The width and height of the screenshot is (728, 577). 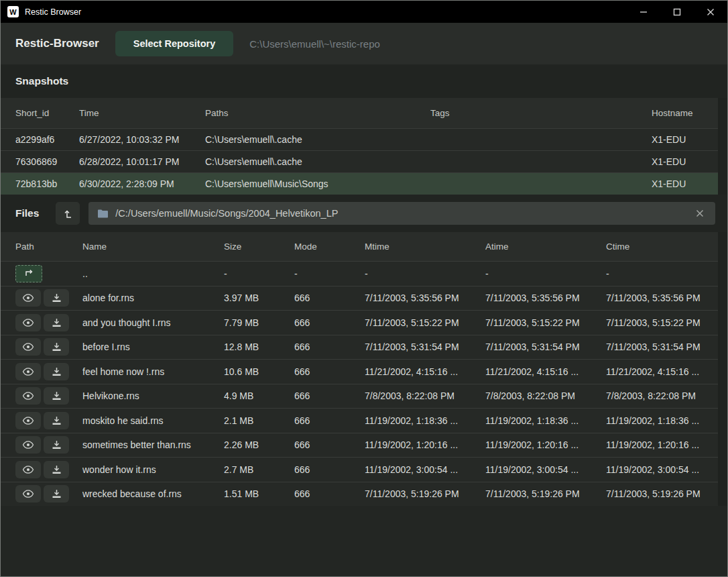 What do you see at coordinates (153, 347) in the screenshot?
I see `file-name: before I.rns` at bounding box center [153, 347].